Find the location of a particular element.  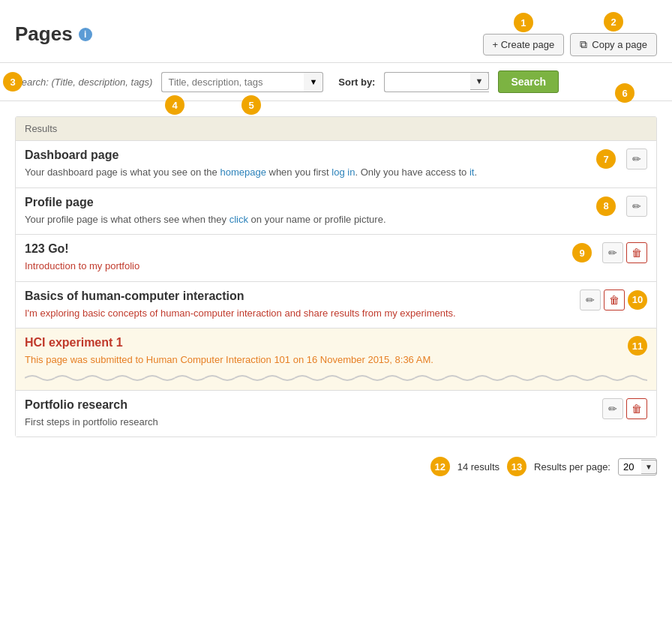

copy-page-button: ⧉ Copy a page is located at coordinates (614, 45).